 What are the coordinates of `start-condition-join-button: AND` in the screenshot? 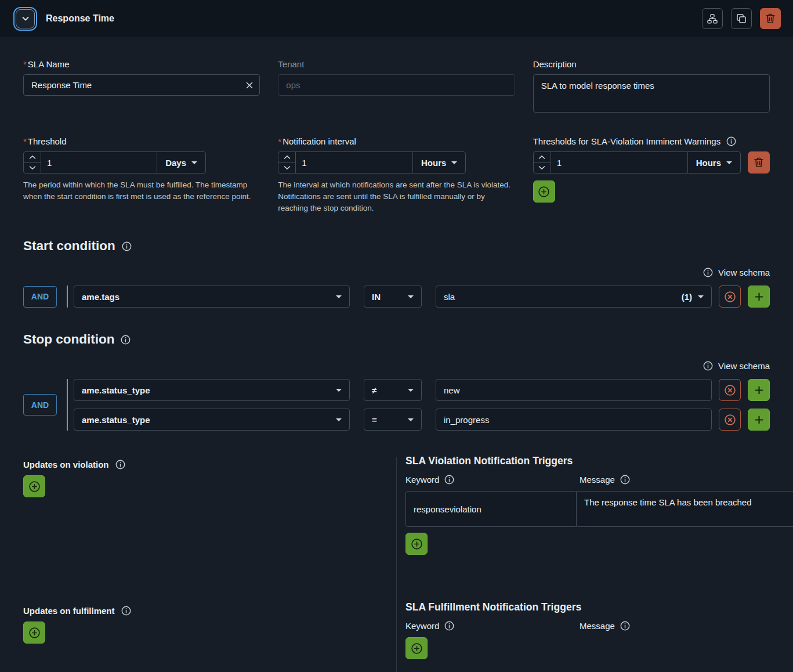 It's located at (40, 297).